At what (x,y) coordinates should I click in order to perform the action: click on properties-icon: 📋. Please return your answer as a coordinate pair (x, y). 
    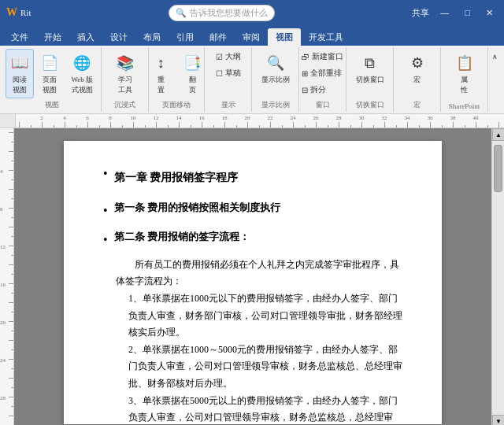
    Looking at the image, I should click on (465, 63).